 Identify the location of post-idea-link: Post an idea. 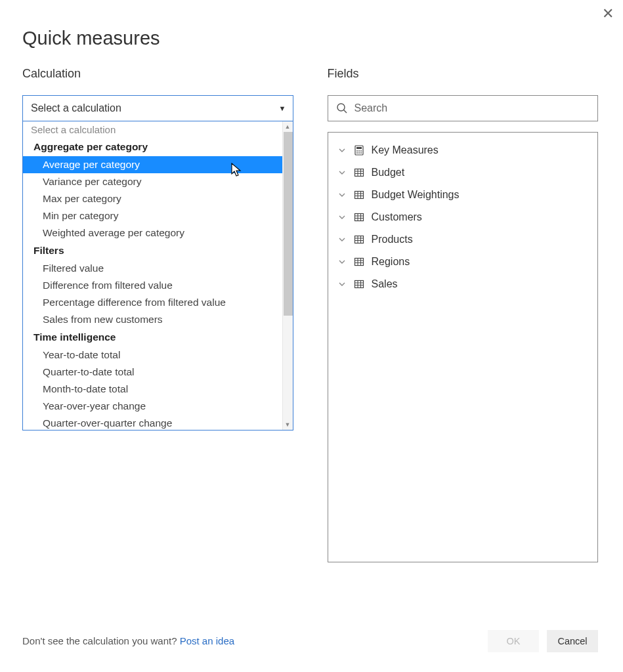
(207, 640).